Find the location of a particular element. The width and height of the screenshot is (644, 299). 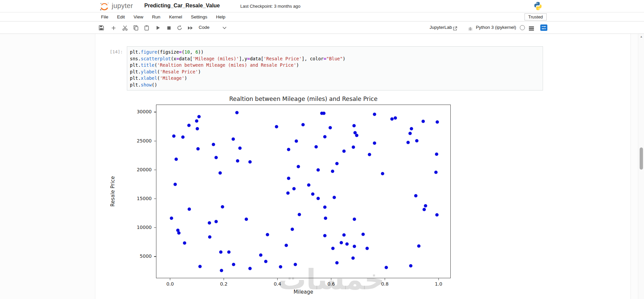

vertical-scrollbar: ▲ is located at coordinates (641, 166).